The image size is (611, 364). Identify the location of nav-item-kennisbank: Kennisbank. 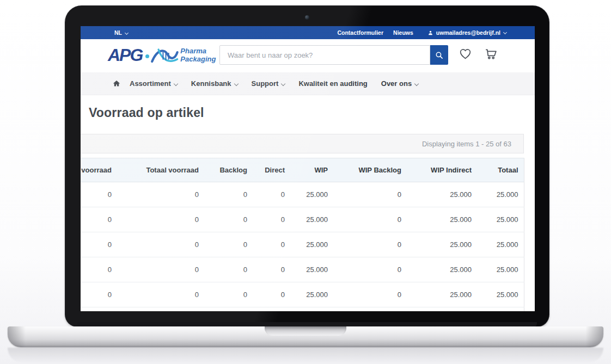
(215, 84).